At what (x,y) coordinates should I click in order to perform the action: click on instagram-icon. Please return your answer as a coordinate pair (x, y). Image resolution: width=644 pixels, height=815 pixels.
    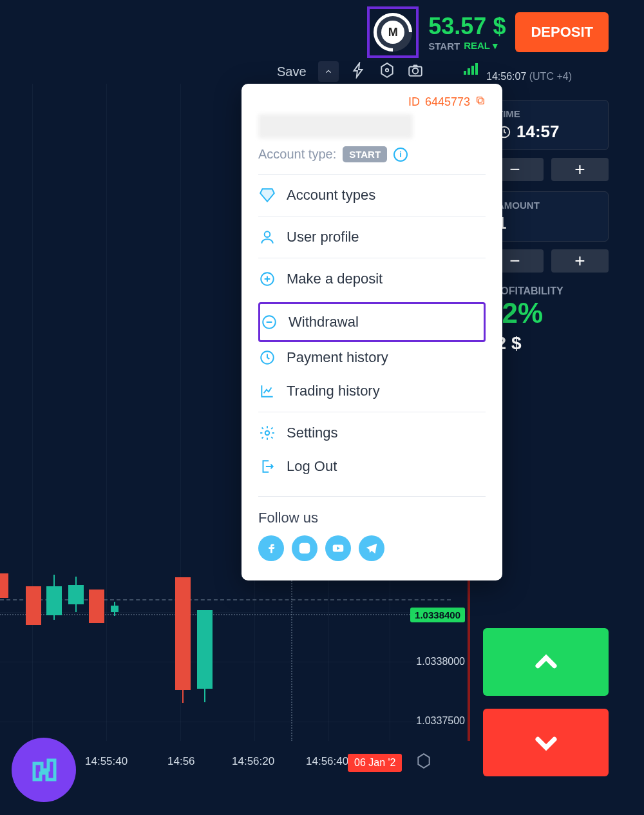
    Looking at the image, I should click on (305, 548).